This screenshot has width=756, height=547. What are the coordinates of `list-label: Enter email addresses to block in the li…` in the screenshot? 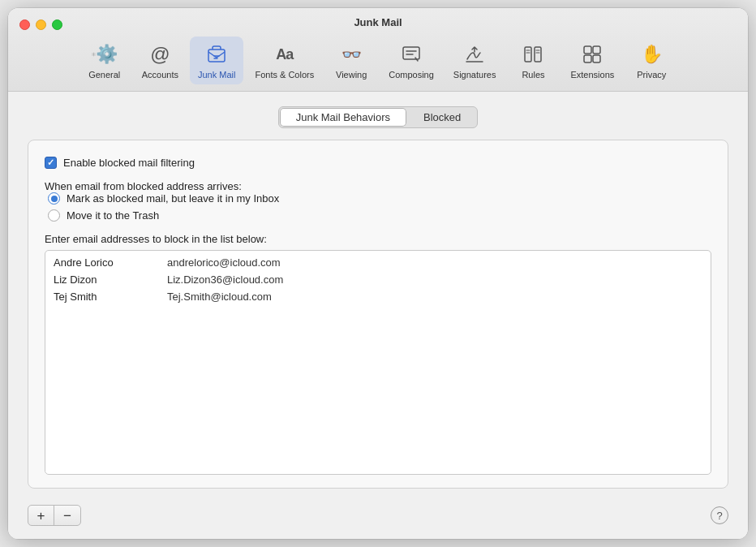 It's located at (378, 239).